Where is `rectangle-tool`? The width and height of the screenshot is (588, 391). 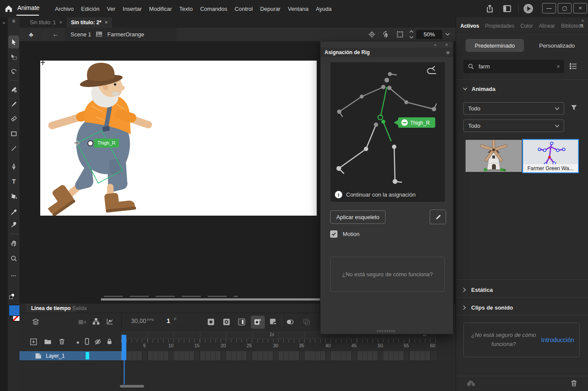
rectangle-tool is located at coordinates (14, 134).